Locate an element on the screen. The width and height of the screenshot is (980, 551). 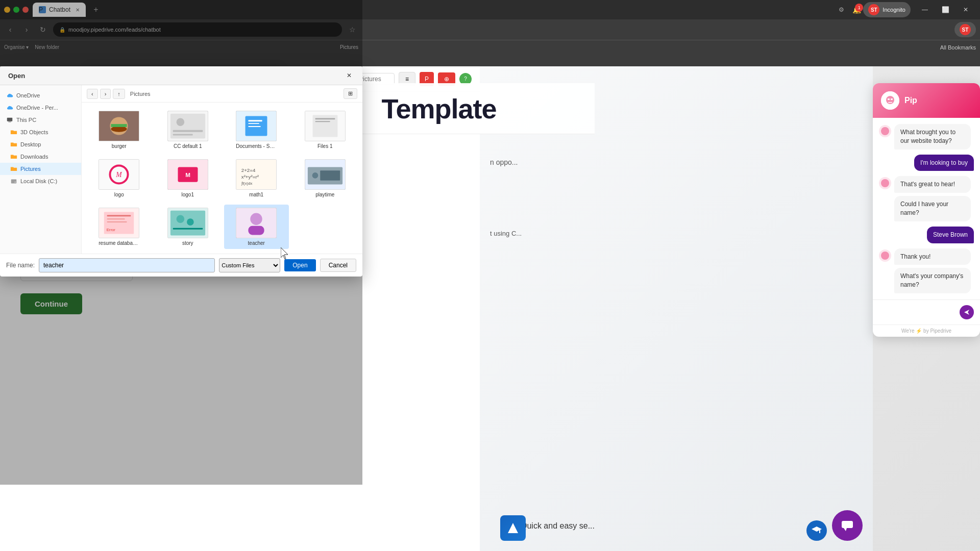
send-icon is located at coordinates (967, 312).